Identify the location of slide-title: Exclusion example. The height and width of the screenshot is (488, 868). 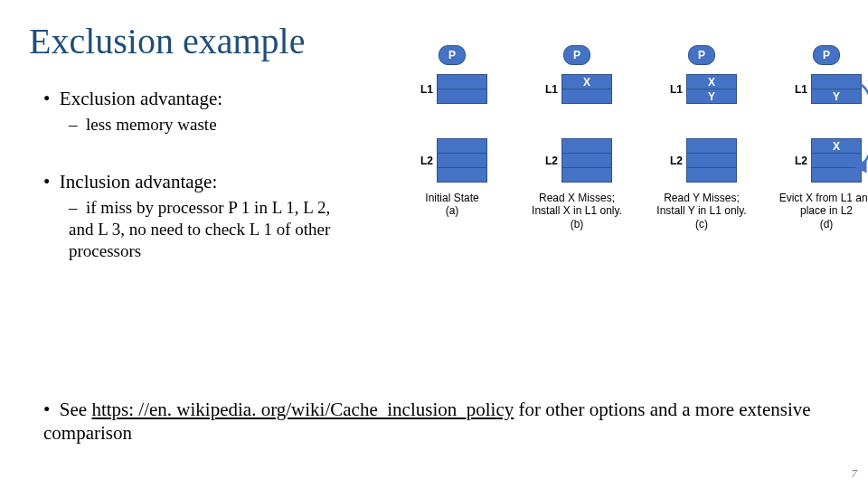
(166, 42).